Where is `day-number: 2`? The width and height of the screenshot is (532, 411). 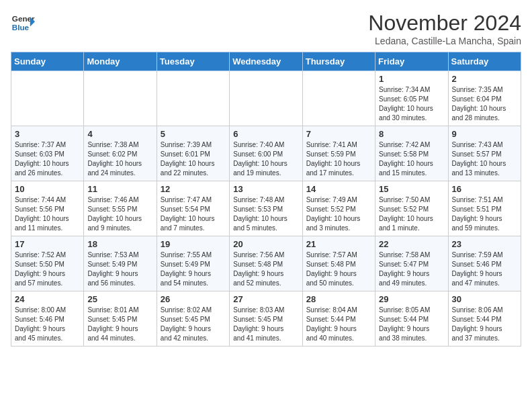 day-number: 2 is located at coordinates (485, 79).